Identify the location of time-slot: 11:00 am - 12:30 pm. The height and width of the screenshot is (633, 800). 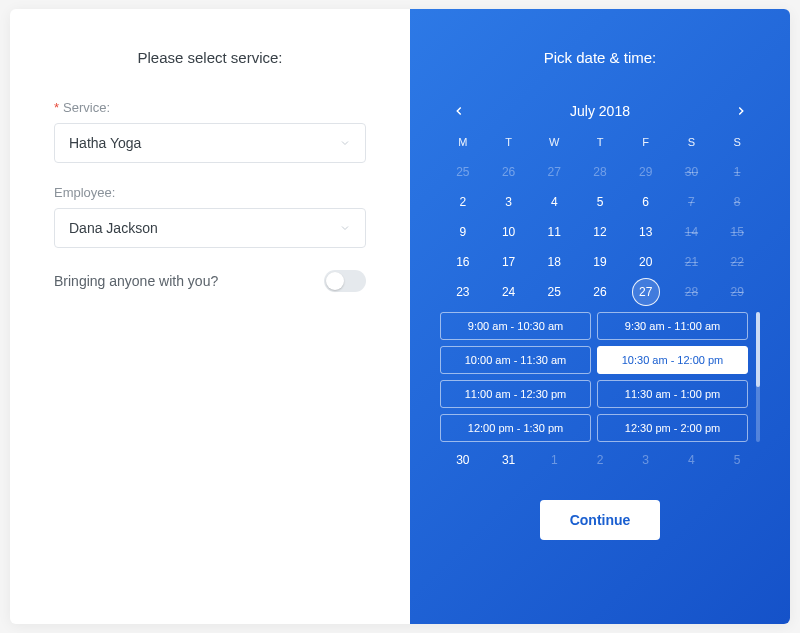
(516, 394).